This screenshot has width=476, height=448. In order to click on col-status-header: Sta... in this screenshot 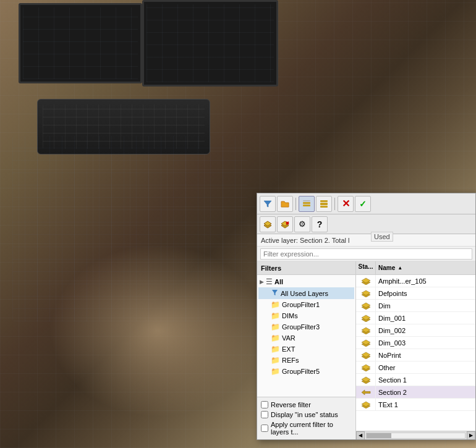, I will do `click(366, 268)`.